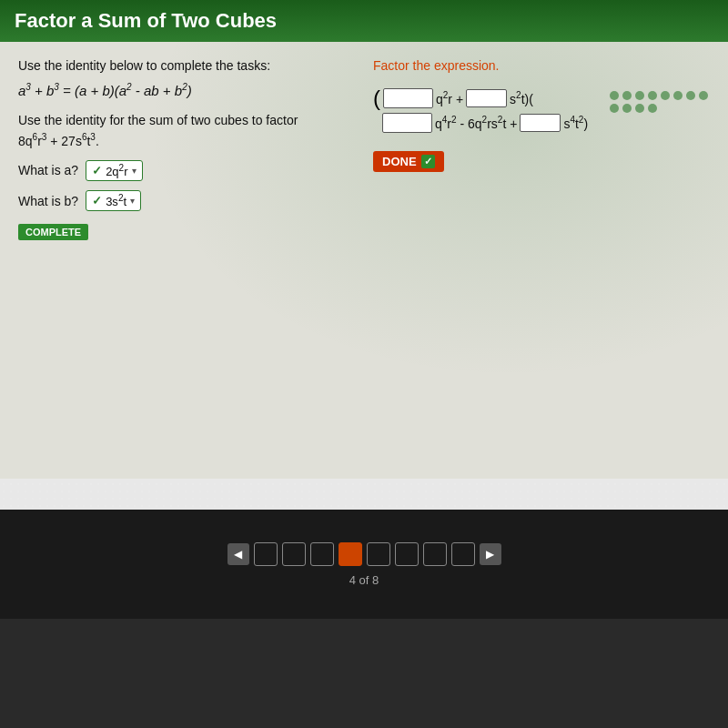 The width and height of the screenshot is (728, 728). I want to click on identity-text: a3 + b3 = (a + b)(a2 - ab + b2), so click(106, 91).